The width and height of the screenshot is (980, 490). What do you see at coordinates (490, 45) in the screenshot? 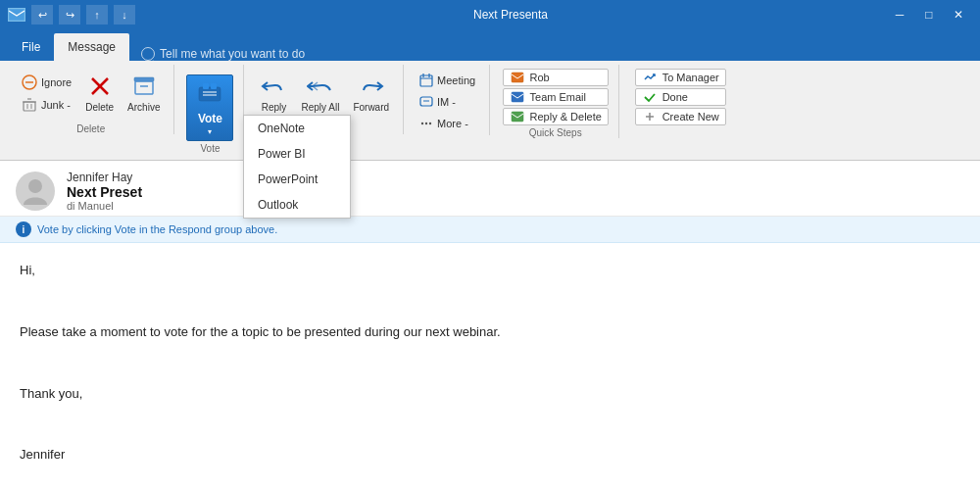
I see `tab-bar: File Message Tell me what you want to do` at bounding box center [490, 45].